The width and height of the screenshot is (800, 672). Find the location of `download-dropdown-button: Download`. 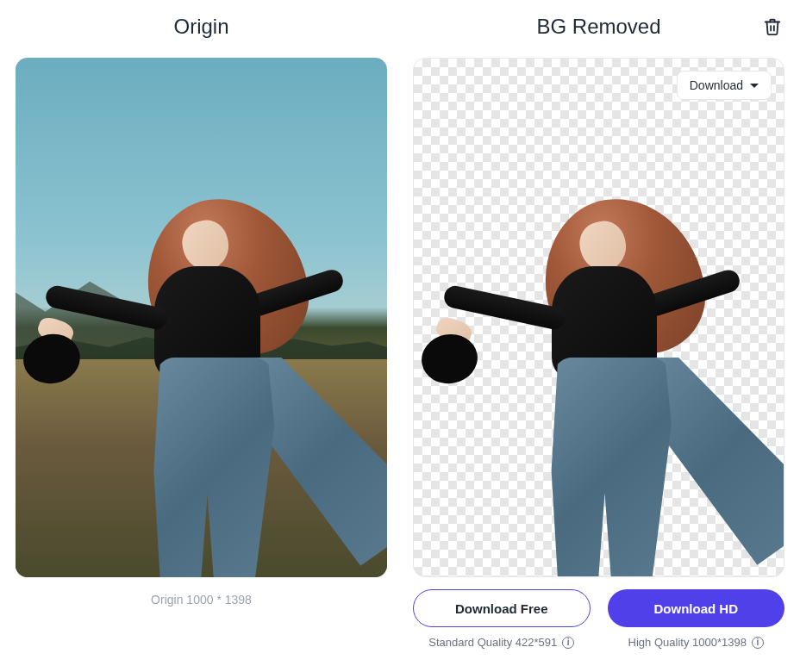

download-dropdown-button: Download is located at coordinates (724, 85).